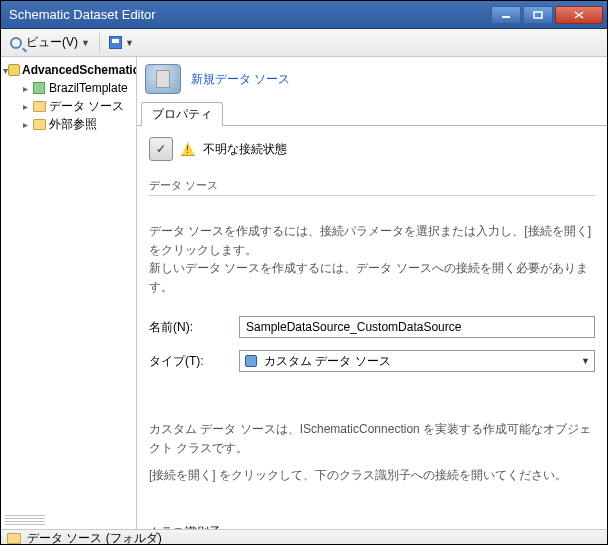 This screenshot has width=608, height=545. I want to click on resize-grip, so click(25, 520).